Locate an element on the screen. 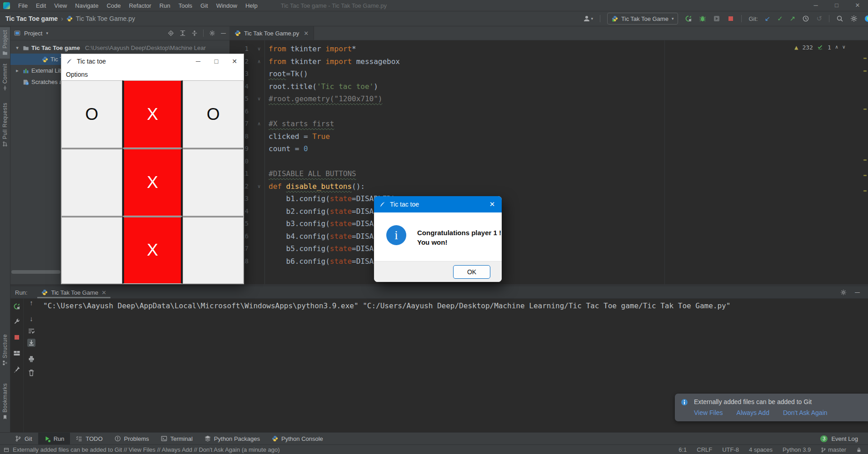 This screenshot has width=868, height=454. code-line: 10 is located at coordinates (549, 162).